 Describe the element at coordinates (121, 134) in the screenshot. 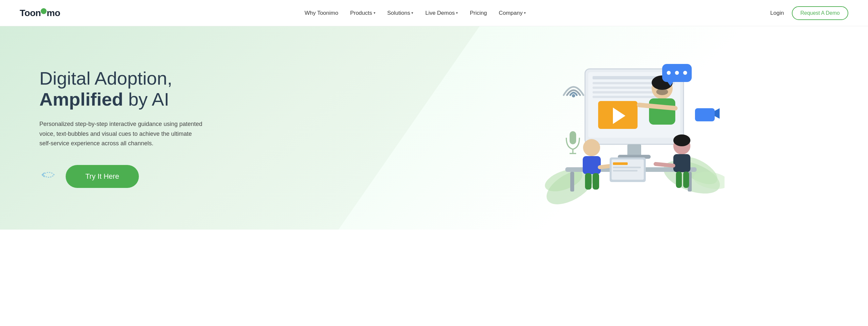

I see `hero-description: Personalized step-by-step interactive gu…` at that location.